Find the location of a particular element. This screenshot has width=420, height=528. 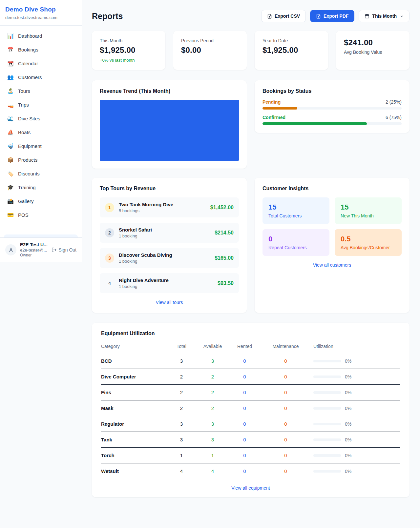

insight-tile-total-customers: 15 Total Customers is located at coordinates (296, 211).